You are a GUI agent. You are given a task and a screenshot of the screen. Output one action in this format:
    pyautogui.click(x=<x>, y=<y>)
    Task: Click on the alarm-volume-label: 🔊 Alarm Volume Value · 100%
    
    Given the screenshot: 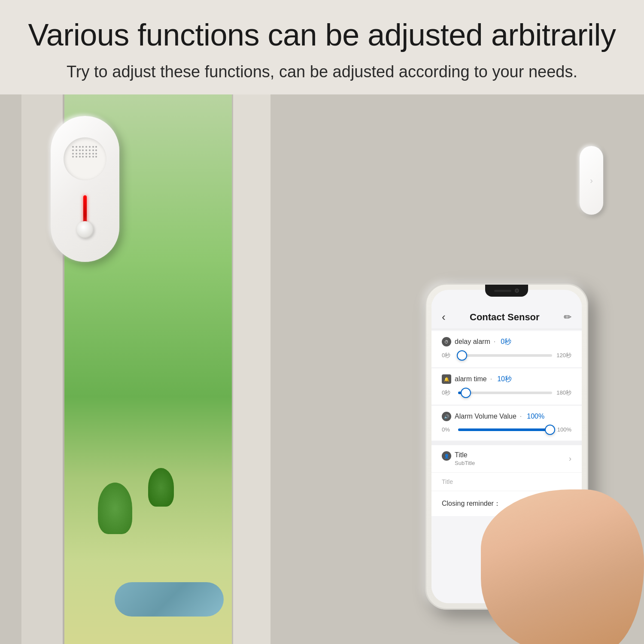 What is the action you would take?
    pyautogui.click(x=507, y=416)
    